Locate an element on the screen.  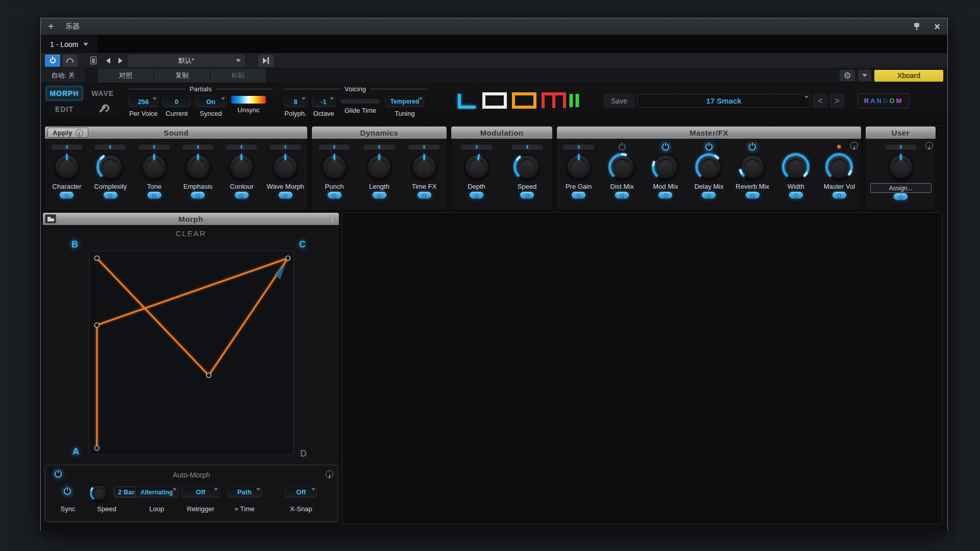
punch-range-slider is located at coordinates (334, 147).